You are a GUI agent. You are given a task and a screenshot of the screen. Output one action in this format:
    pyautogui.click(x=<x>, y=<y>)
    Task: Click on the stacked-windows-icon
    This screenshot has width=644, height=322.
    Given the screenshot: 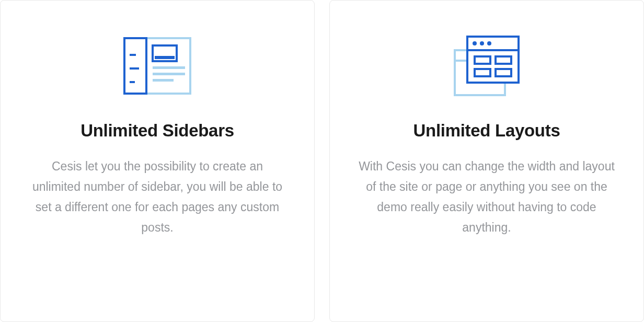 What is the action you would take?
    pyautogui.click(x=487, y=66)
    